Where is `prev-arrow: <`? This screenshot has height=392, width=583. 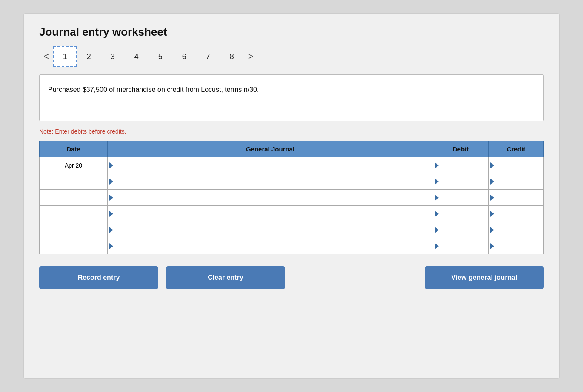
prev-arrow: < is located at coordinates (46, 57).